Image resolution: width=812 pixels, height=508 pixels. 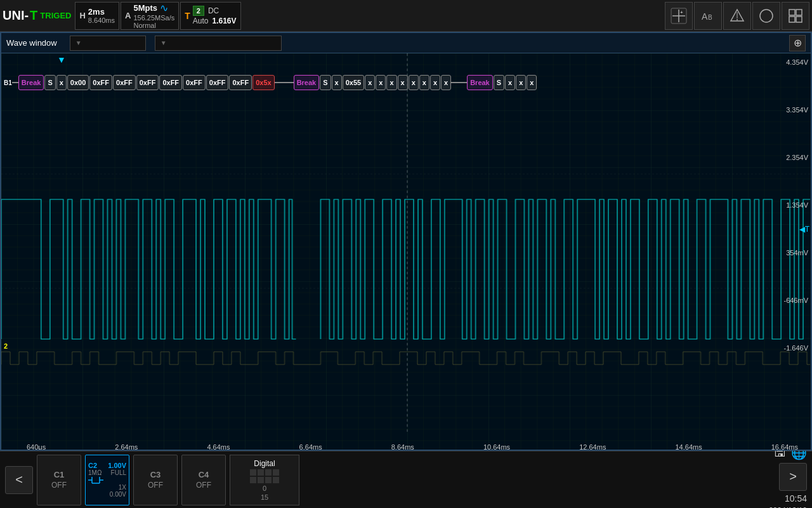 What do you see at coordinates (15, 15) in the screenshot?
I see `brand-uni: UNI-` at bounding box center [15, 15].